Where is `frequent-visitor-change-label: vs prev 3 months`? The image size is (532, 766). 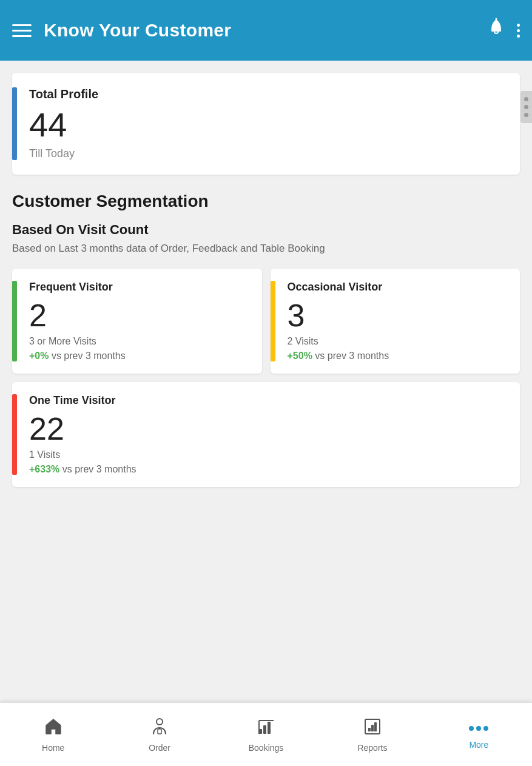
frequent-visitor-change-label: vs prev 3 months is located at coordinates (89, 355).